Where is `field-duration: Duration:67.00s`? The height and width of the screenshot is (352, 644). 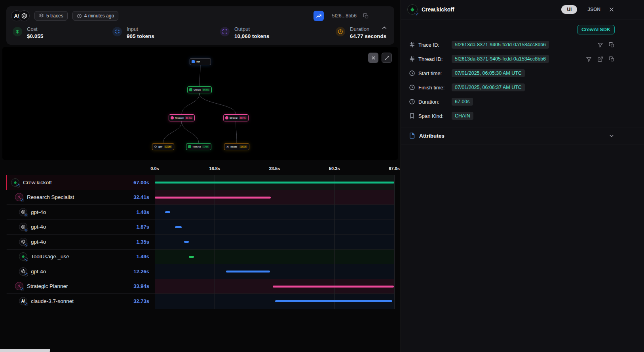 field-duration: Duration:67.00s is located at coordinates (522, 102).